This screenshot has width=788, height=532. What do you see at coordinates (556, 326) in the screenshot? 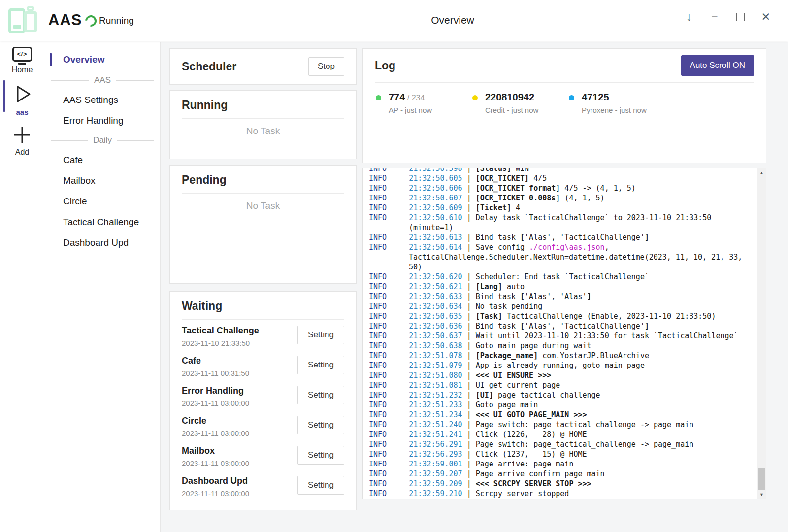
I see `log-entry: INFO 21:32:50.636 | Bind task ['Alas', '…` at bounding box center [556, 326].